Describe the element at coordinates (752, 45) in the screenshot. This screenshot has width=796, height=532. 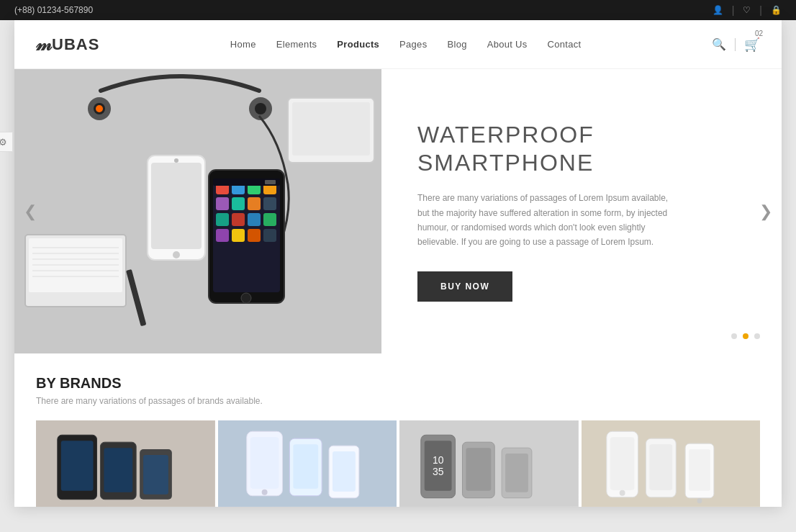
I see `cart-icon: 🛒` at that location.